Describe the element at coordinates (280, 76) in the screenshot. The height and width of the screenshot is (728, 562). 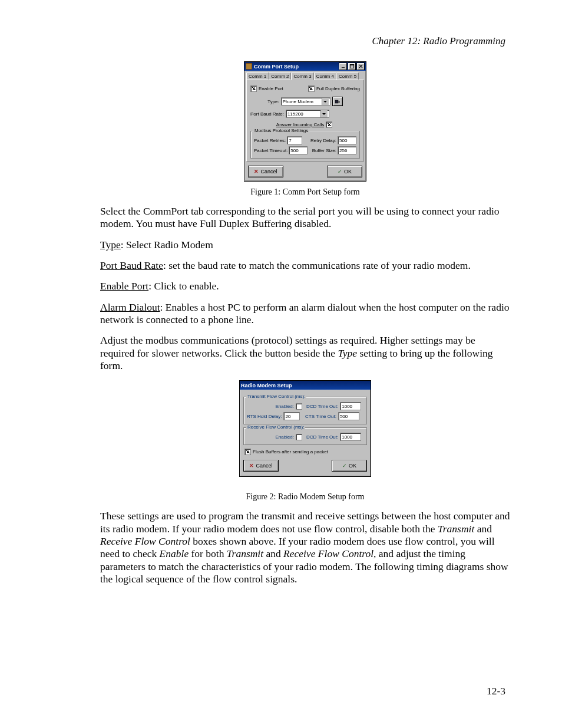
I see `tab-comm-2: Comm 2` at that location.